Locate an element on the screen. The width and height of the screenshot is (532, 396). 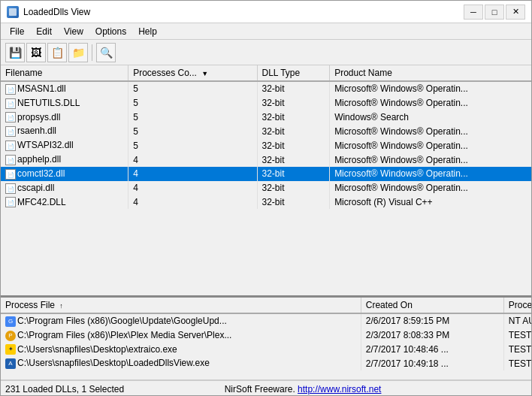
table-row: 📄comctl32.dll 4 32-bit Microsoft® Window… is located at coordinates (266, 174).